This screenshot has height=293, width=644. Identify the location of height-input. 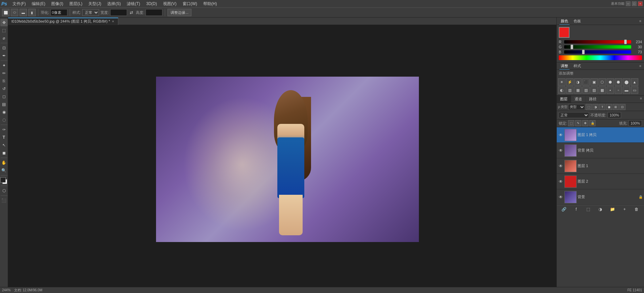
(154, 12).